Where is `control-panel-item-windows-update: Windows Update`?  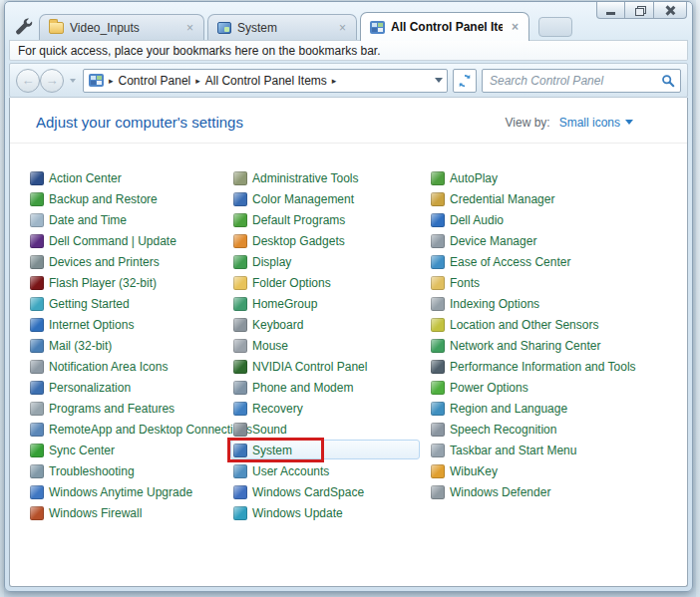 control-panel-item-windows-update: Windows Update is located at coordinates (332, 512).